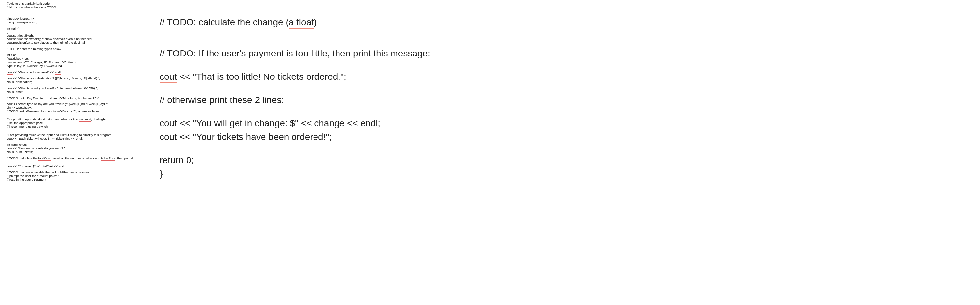 This screenshot has height=305, width=980. I want to click on underline-word: weekend, so click(85, 120).